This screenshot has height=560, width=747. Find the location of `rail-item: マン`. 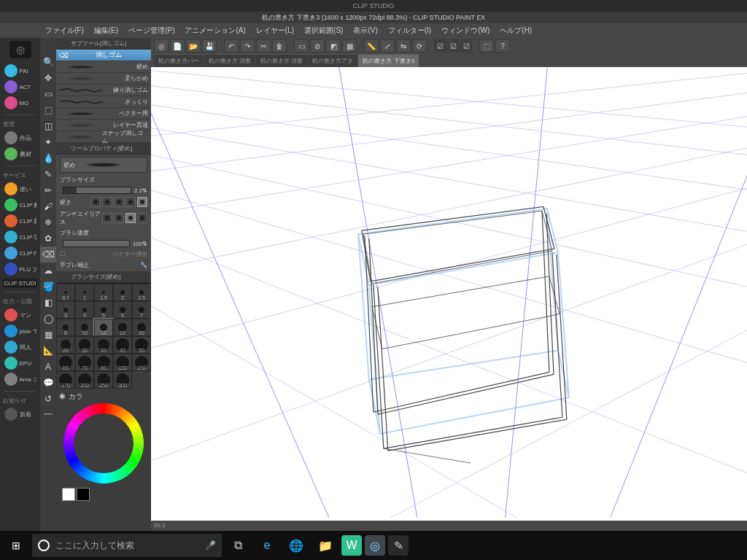

rail-item: マン is located at coordinates (20, 315).